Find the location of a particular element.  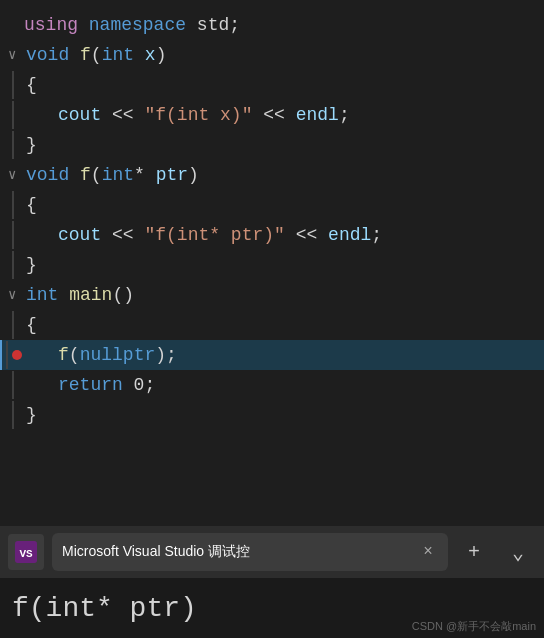

watermark: CSDN @新手不会敲main is located at coordinates (474, 626).